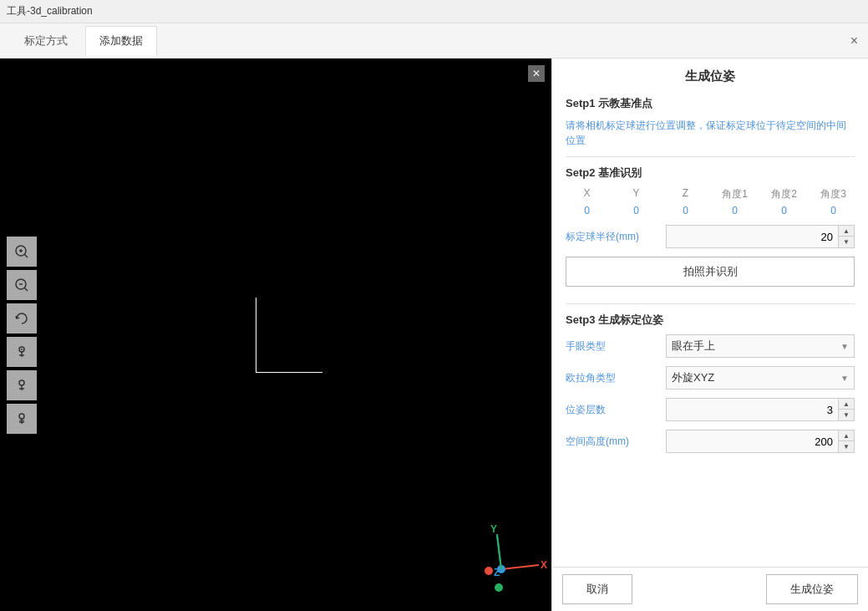  Describe the element at coordinates (846, 242) in the screenshot. I see `radius-spin-down: ▼` at that location.